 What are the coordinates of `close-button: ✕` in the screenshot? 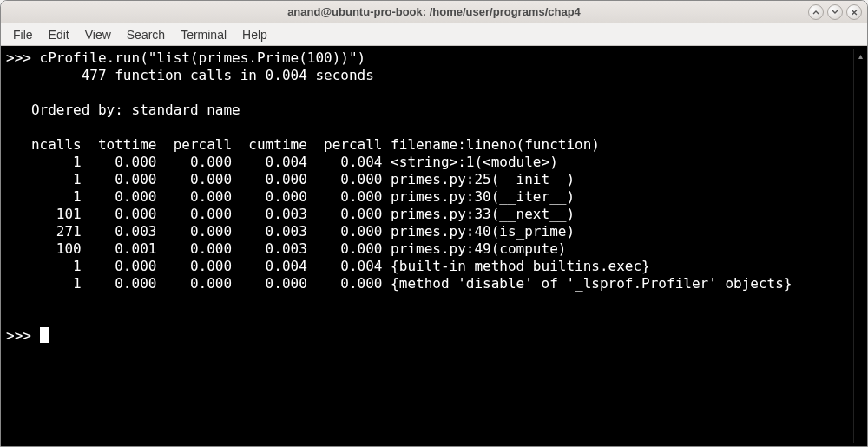 It's located at (854, 12).